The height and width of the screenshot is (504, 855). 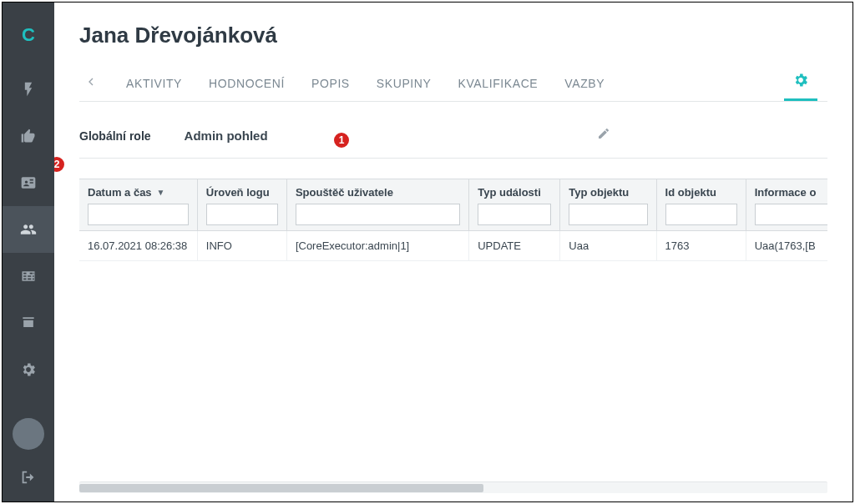 I want to click on cell-objid: 1763, so click(x=701, y=246).